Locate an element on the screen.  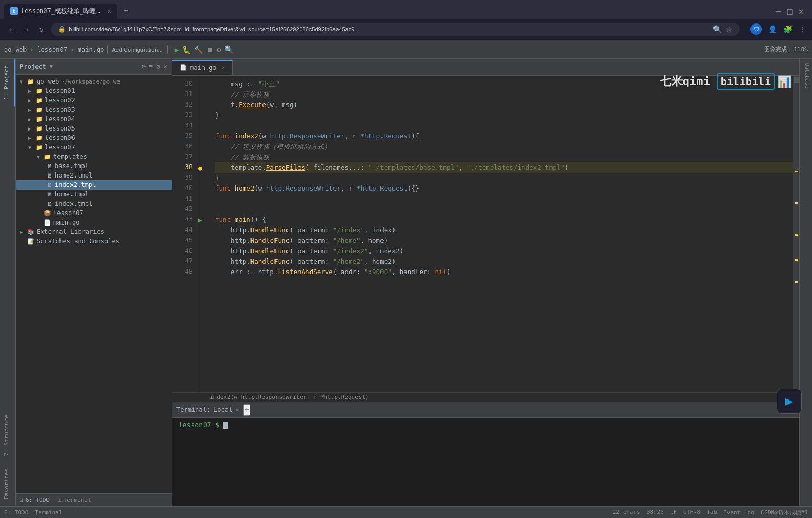
tree-item-home-tmpl: 🗎 home.tmpl is located at coordinates (94, 194).